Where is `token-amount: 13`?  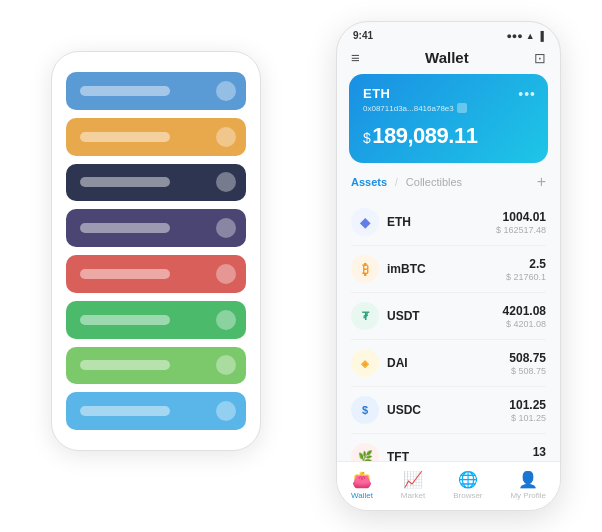 token-amount: 13 is located at coordinates (540, 452).